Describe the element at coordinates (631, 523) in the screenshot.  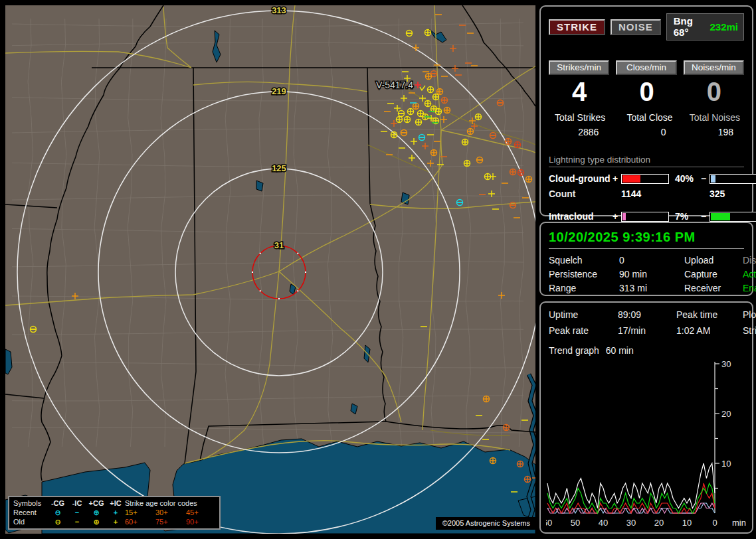
I see `trend-x-tick-30: 30` at that location.